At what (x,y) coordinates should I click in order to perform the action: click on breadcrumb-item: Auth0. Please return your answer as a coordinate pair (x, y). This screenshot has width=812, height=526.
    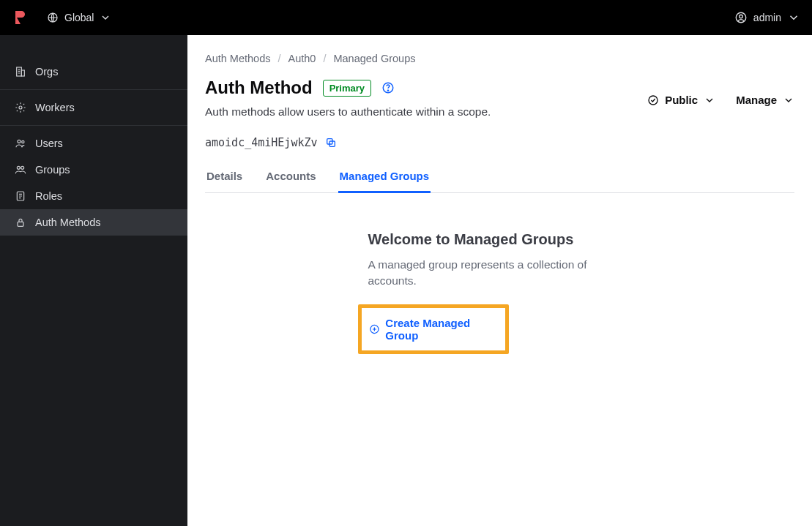
    Looking at the image, I should click on (302, 59).